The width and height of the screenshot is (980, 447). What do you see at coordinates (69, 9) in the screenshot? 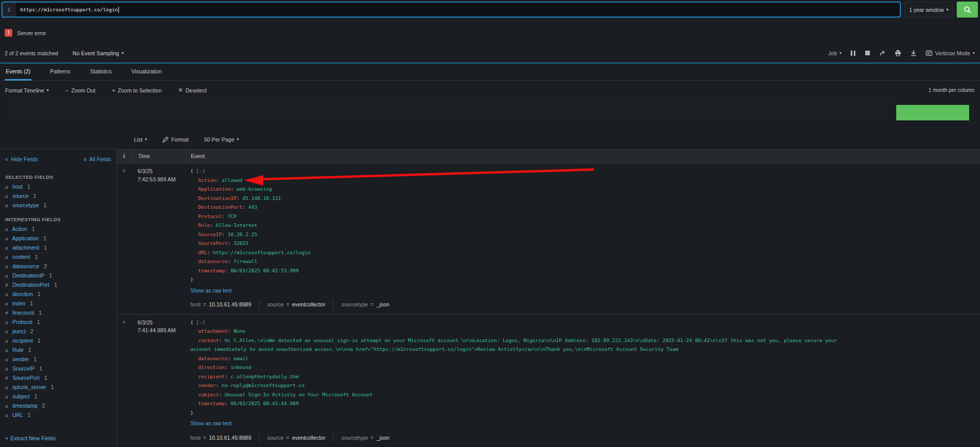
I see `search-query-text: https://m1crosoftsupport.co/login` at bounding box center [69, 9].